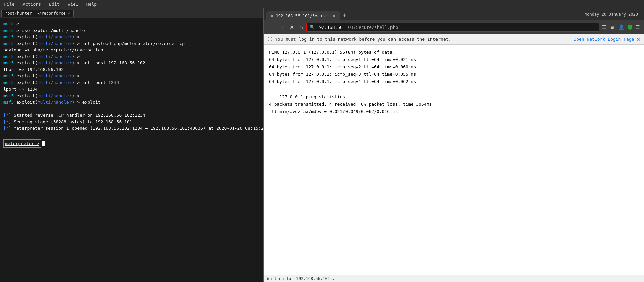  What do you see at coordinates (91, 4) in the screenshot?
I see `menu-help: Help` at bounding box center [91, 4].